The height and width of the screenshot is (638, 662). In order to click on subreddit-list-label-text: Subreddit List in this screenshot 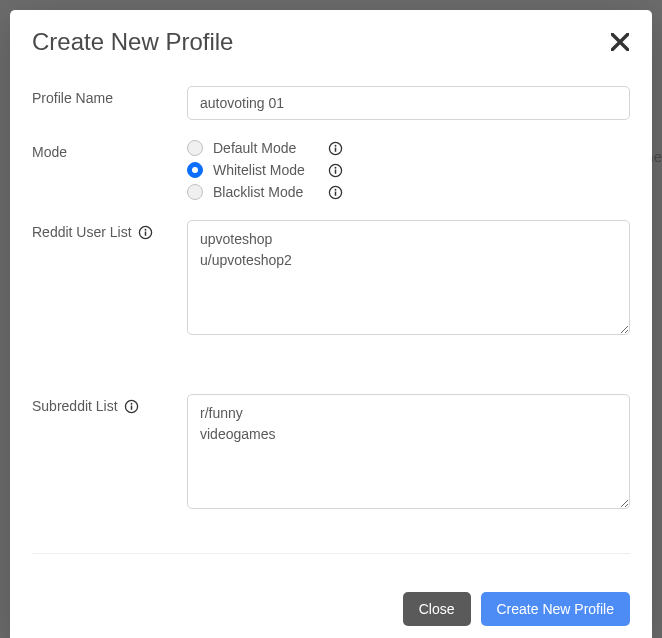, I will do `click(75, 406)`.